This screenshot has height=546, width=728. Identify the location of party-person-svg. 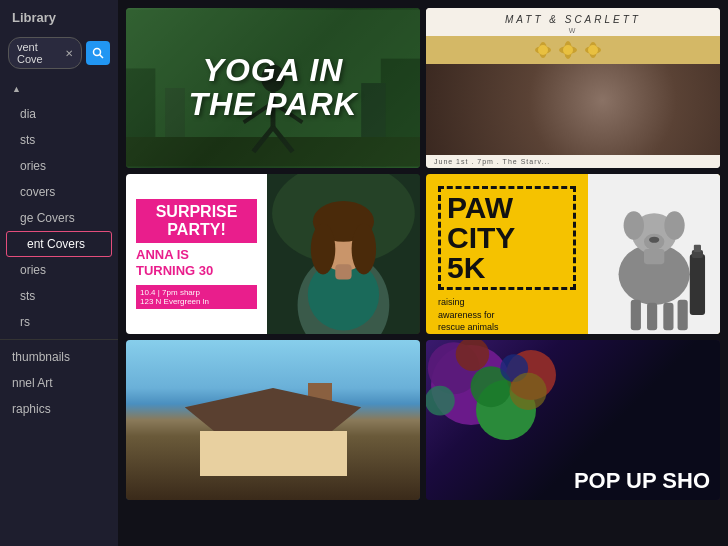
(344, 254).